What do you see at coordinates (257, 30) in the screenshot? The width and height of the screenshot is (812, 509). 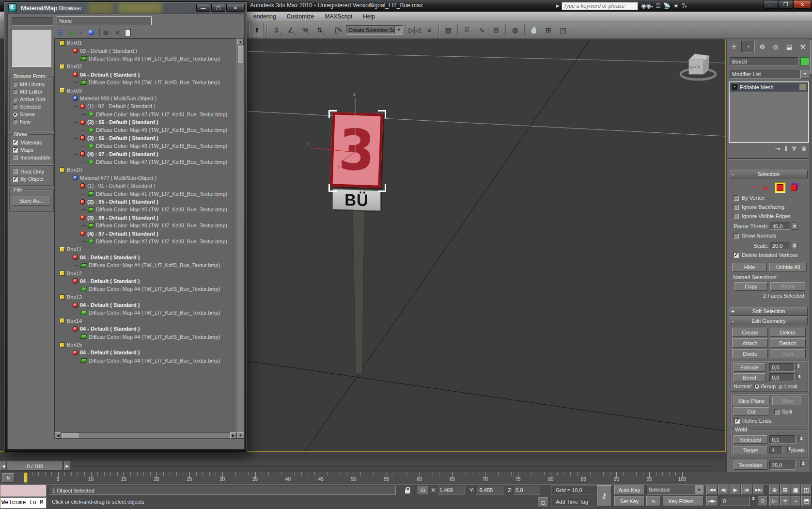 I see `toolbar-window-arrow-icon: ⬆` at bounding box center [257, 30].